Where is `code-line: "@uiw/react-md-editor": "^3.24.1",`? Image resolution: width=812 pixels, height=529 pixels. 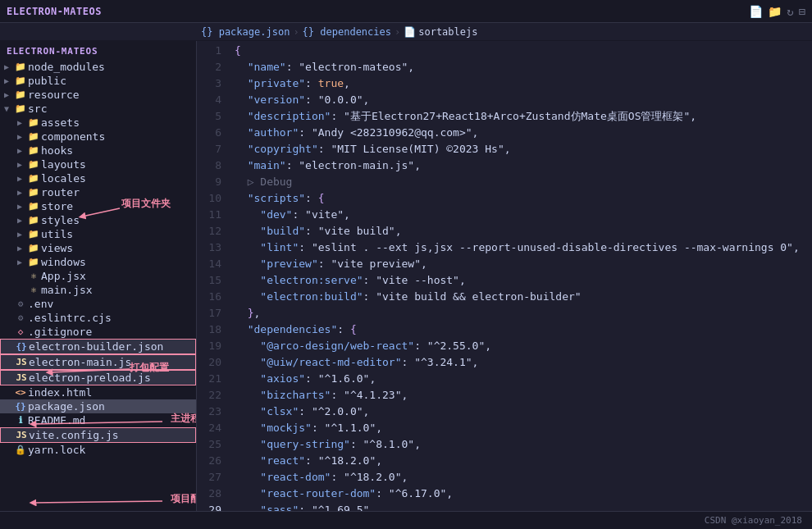 code-line: "@uiw/react-md-editor": "^3.24.1", is located at coordinates (356, 363).